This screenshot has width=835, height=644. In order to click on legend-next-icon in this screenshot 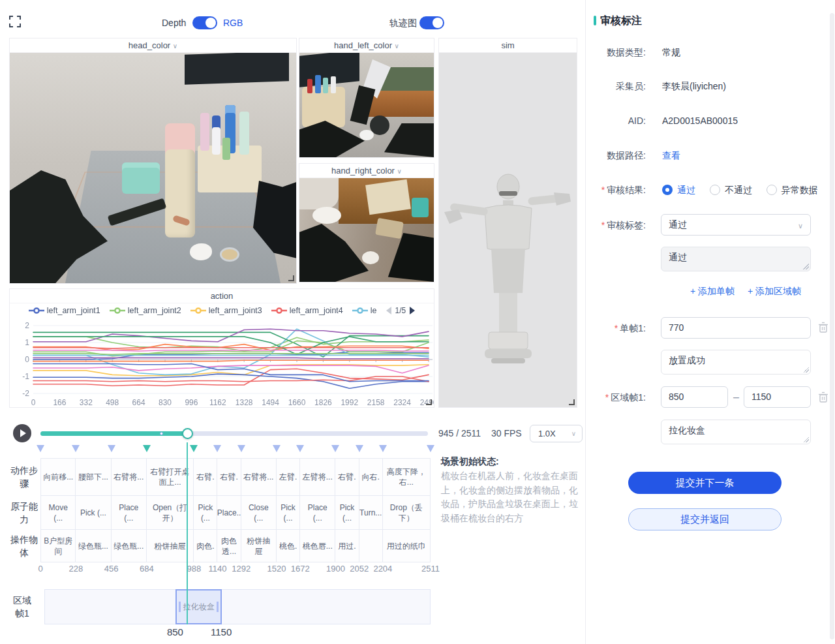, I will do `click(412, 311)`.